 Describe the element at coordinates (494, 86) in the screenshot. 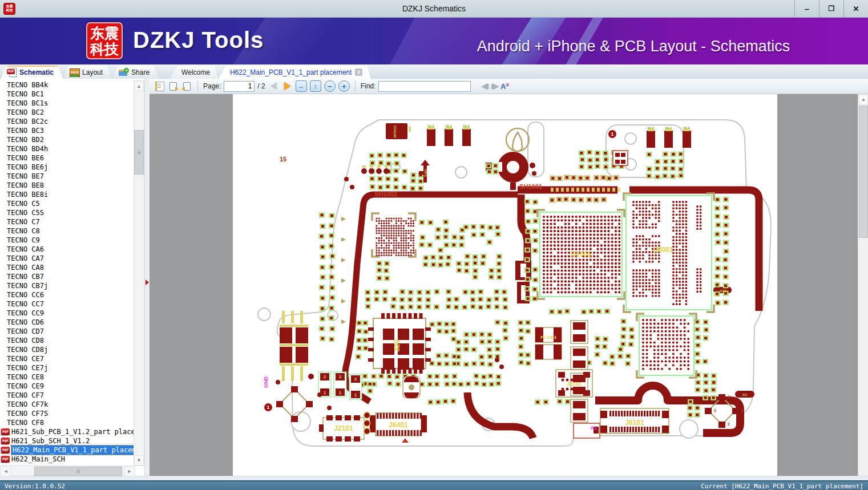

I see `find-next-icon: ▮▶` at that location.